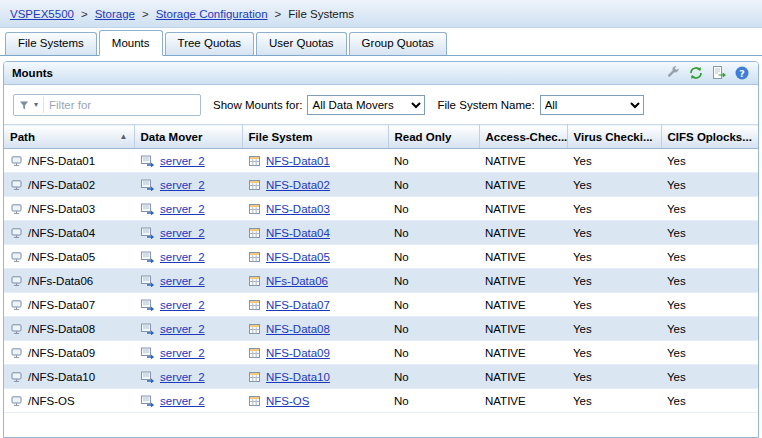 This screenshot has width=762, height=438. Describe the element at coordinates (42, 14) in the screenshot. I see `breadcrumb-system: VSPEX5500` at that location.